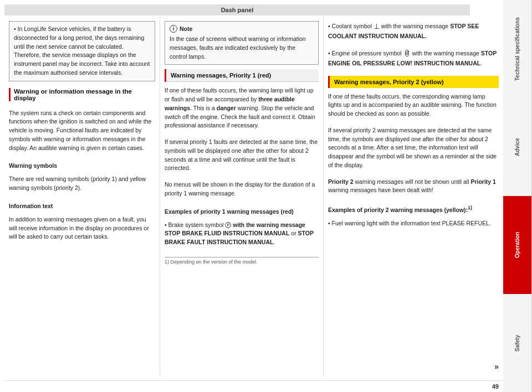 This screenshot has width=532, height=392. Describe the element at coordinates (242, 212) in the screenshot. I see `examples1-heading: Examples of priority 1 warning messages …` at that location.